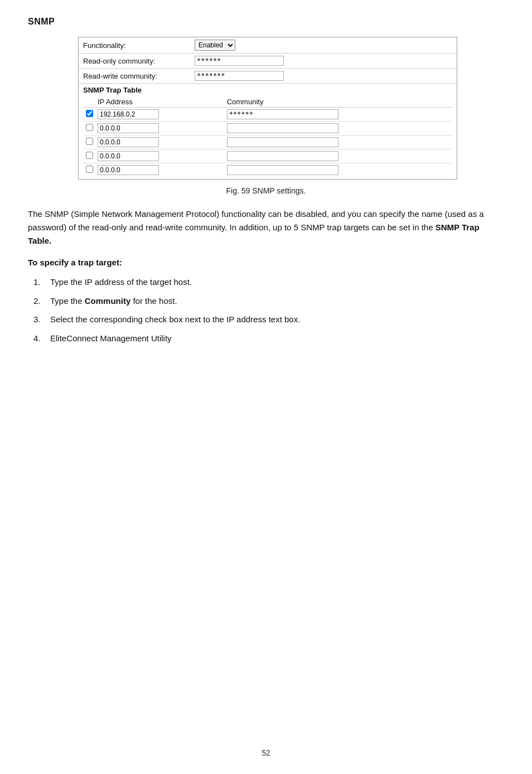 This screenshot has height=774, width=532. I want to click on step-2-prefix: Type the, so click(67, 301).